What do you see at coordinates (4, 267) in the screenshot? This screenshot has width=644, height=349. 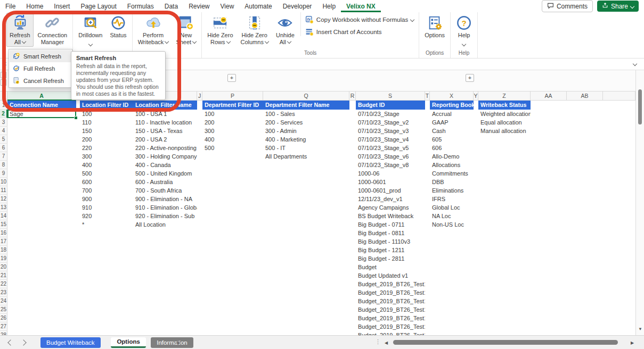 I see `row-header-20: 20` at bounding box center [4, 267].